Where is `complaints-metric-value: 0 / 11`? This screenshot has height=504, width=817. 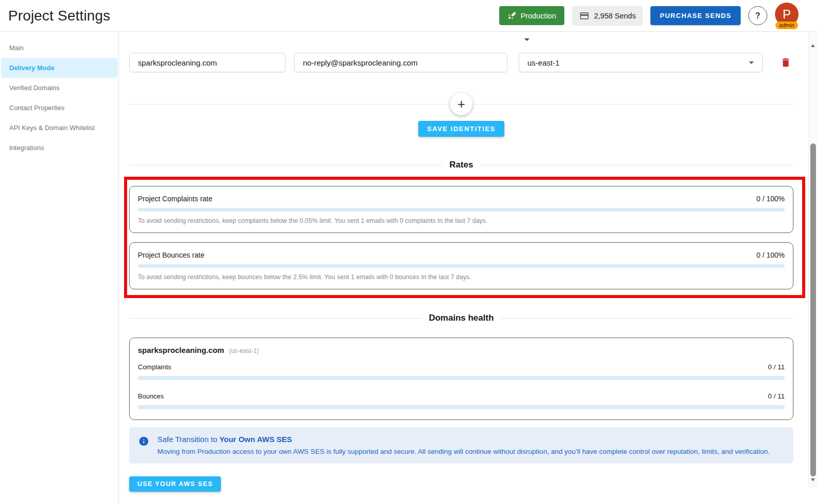
complaints-metric-value: 0 / 11 is located at coordinates (776, 367).